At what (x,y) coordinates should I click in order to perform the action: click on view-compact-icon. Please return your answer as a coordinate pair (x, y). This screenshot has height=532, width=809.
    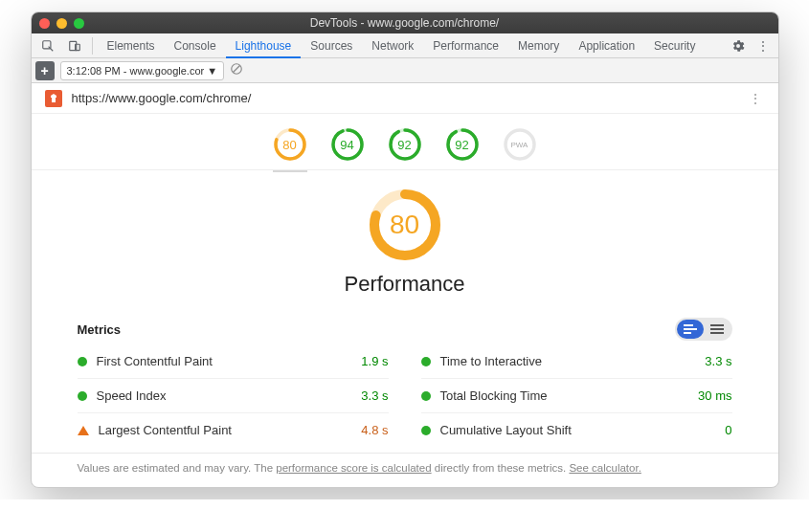
    Looking at the image, I should click on (717, 329).